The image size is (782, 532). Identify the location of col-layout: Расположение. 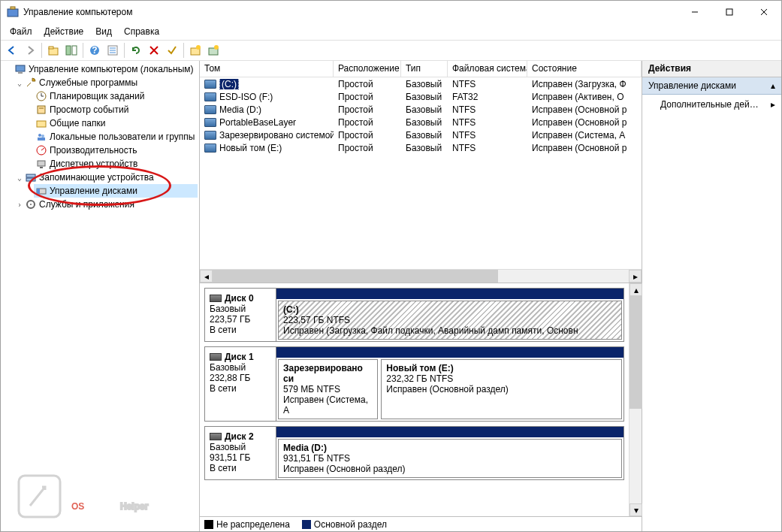
(367, 69).